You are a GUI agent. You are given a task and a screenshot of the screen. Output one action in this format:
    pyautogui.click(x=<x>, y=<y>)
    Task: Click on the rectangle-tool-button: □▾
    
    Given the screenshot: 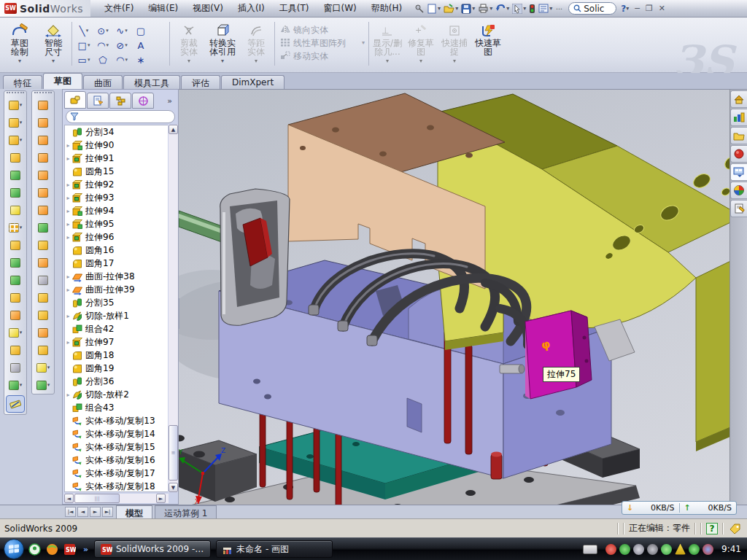 What is the action you would take?
    pyautogui.click(x=84, y=45)
    